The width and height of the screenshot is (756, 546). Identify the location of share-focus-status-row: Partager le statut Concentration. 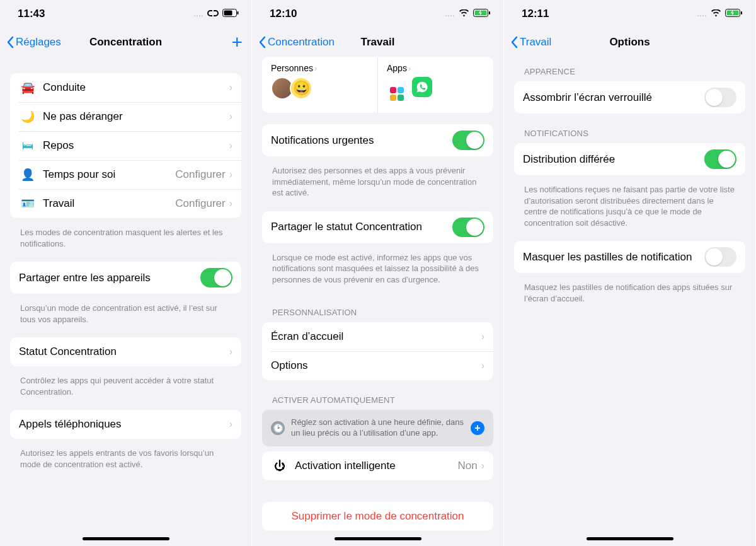
(378, 227).